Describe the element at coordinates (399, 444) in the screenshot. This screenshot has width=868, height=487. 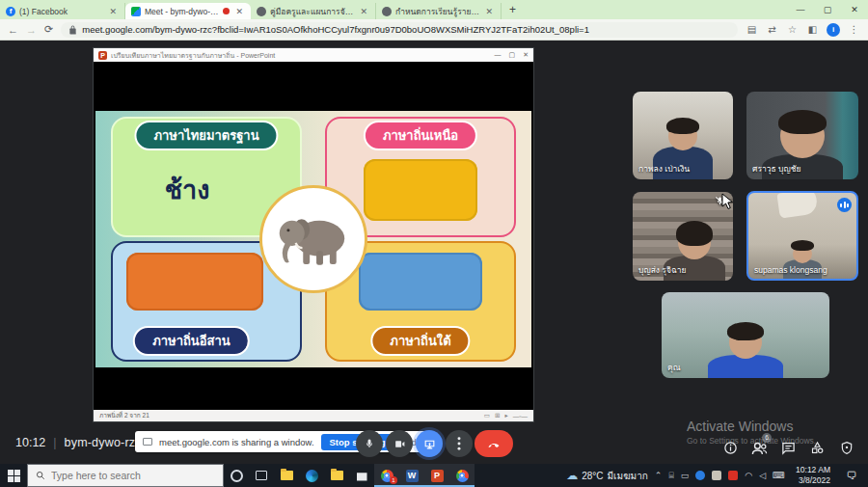
I see `camera-icon` at that location.